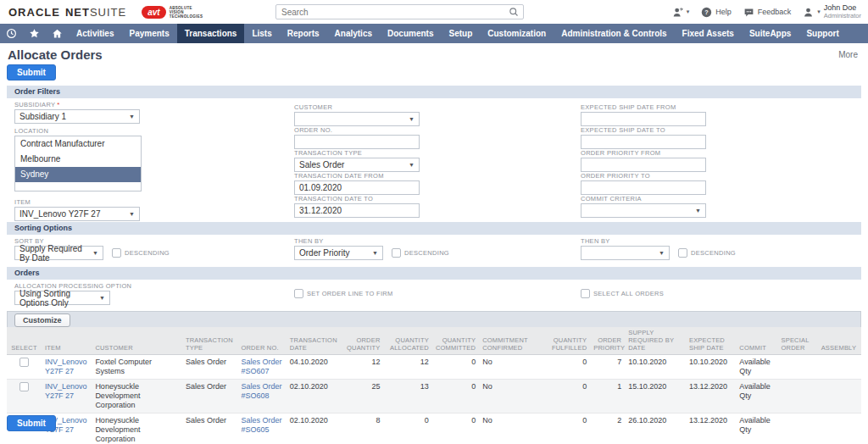  Describe the element at coordinates (848, 54) in the screenshot. I see `more-link: More` at that location.